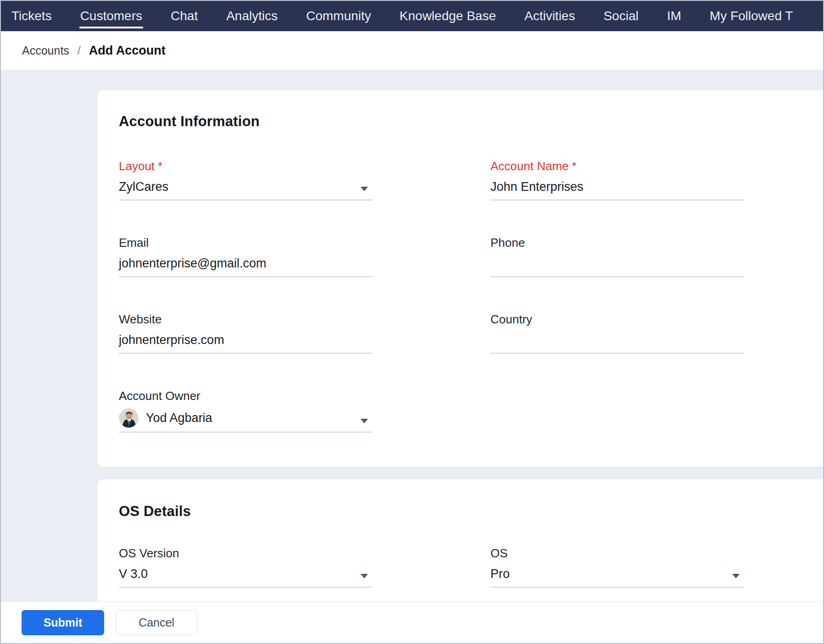  Describe the element at coordinates (618, 343) in the screenshot. I see `country-input` at that location.